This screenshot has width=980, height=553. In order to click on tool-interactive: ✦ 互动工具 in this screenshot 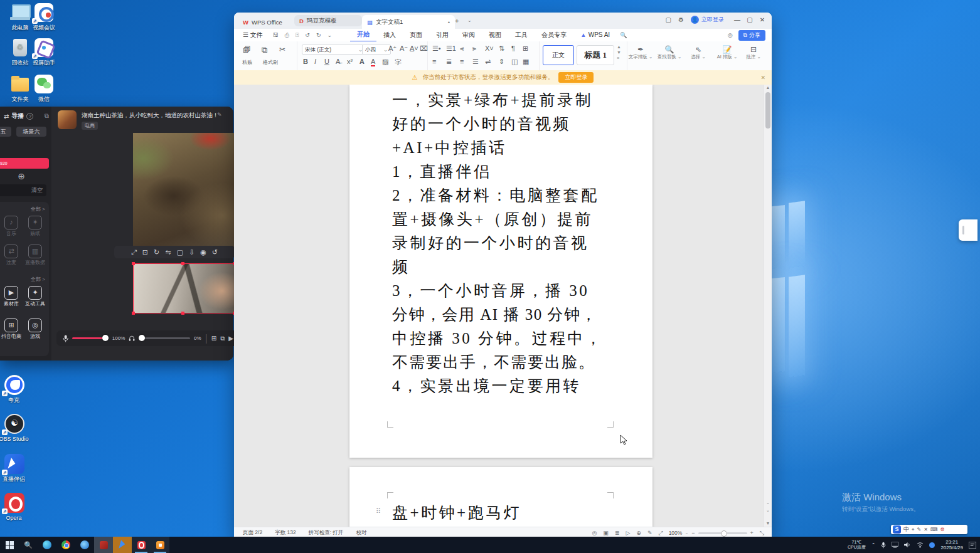, I will do `click(35, 296)`.